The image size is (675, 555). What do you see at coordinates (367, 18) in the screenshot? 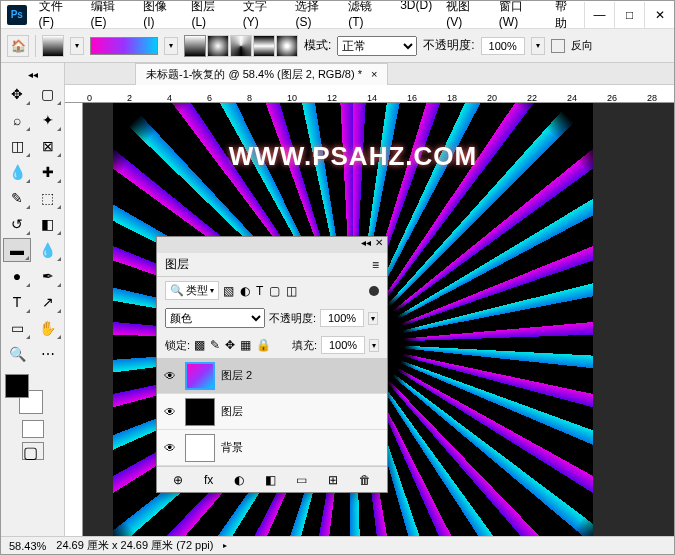
I see `menu-filter: 滤镜(T)` at bounding box center [367, 18].